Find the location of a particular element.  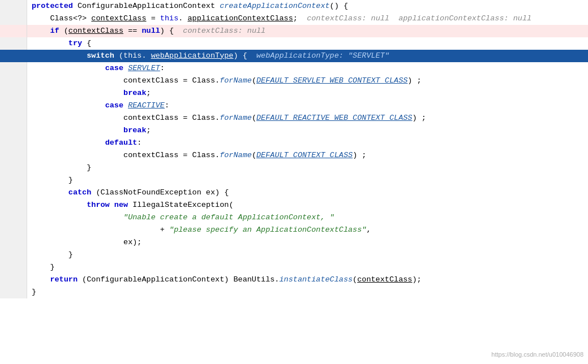

line-content-15: } is located at coordinates (50, 180).